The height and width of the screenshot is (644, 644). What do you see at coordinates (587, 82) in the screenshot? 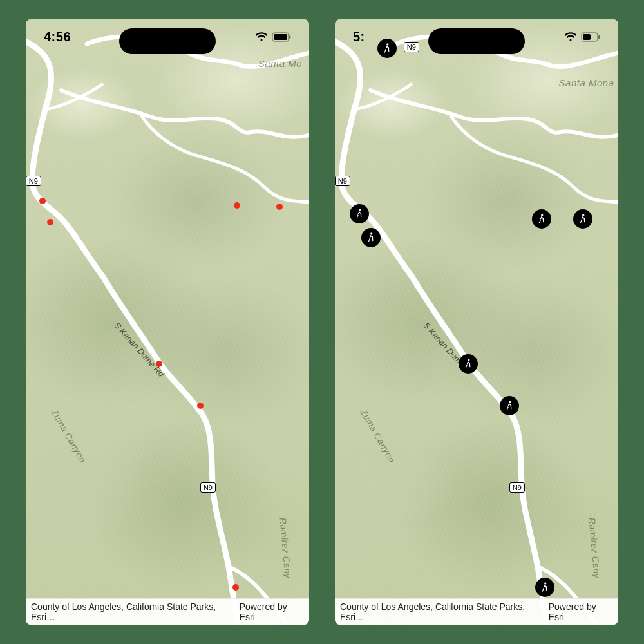
I see `park-label-santa-monica: Santa Mona` at bounding box center [587, 82].